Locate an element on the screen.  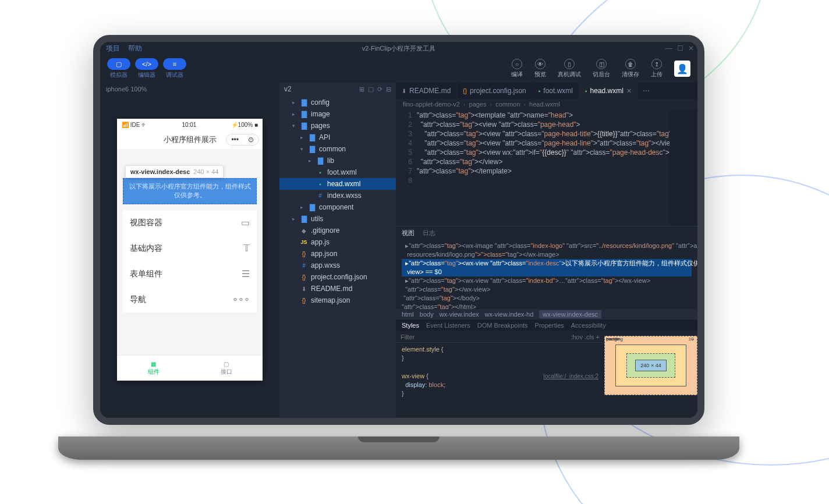
list-item: 表单组件☰ is located at coordinates (190, 274).